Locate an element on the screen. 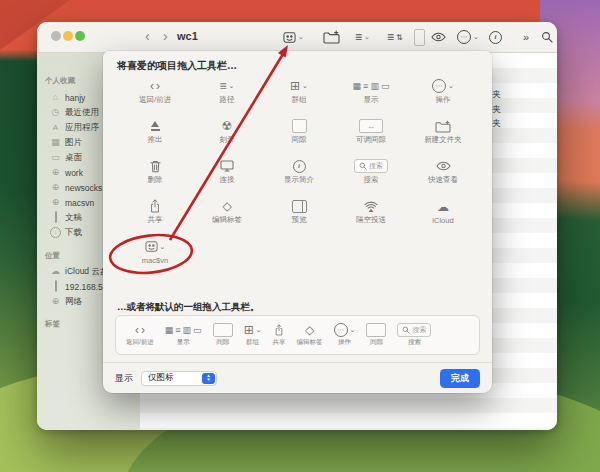  palette-item-burn: ☢ 刻录 is located at coordinates (227, 132).